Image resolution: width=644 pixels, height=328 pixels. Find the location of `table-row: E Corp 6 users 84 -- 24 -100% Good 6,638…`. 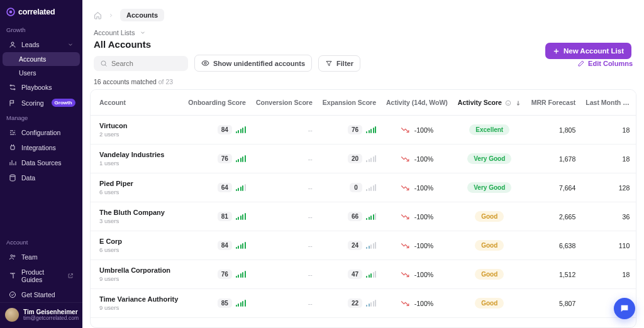

table-row: E Corp 6 users 84 -- 24 -100% Good 6,638… is located at coordinates (364, 246).